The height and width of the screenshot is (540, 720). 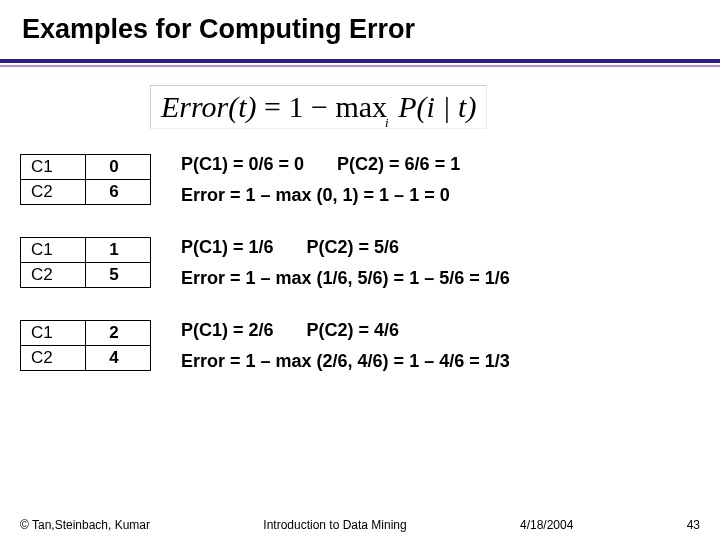 I want to click on formula-lhs: Error, so click(x=194, y=106).